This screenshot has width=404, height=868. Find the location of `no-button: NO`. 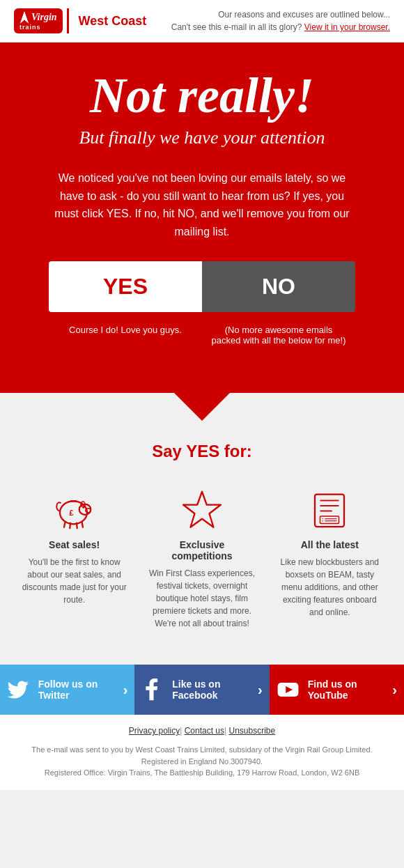

no-button: NO is located at coordinates (279, 287).